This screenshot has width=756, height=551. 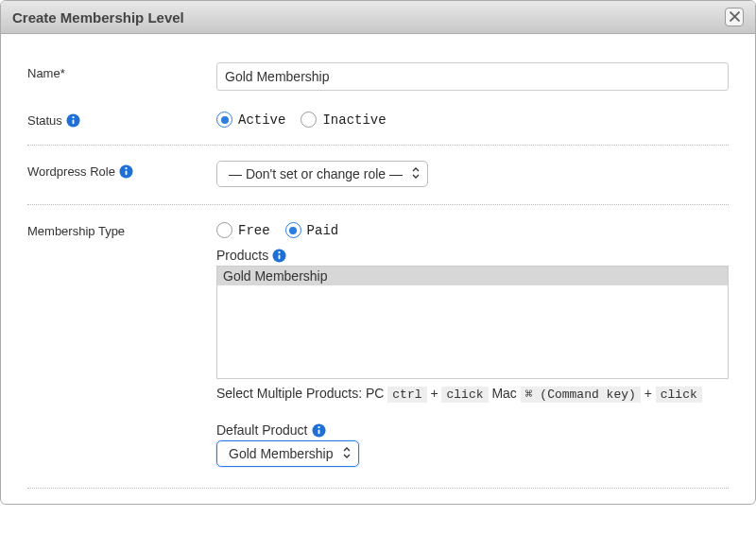 I want to click on hint-text: Mac, so click(x=505, y=393).